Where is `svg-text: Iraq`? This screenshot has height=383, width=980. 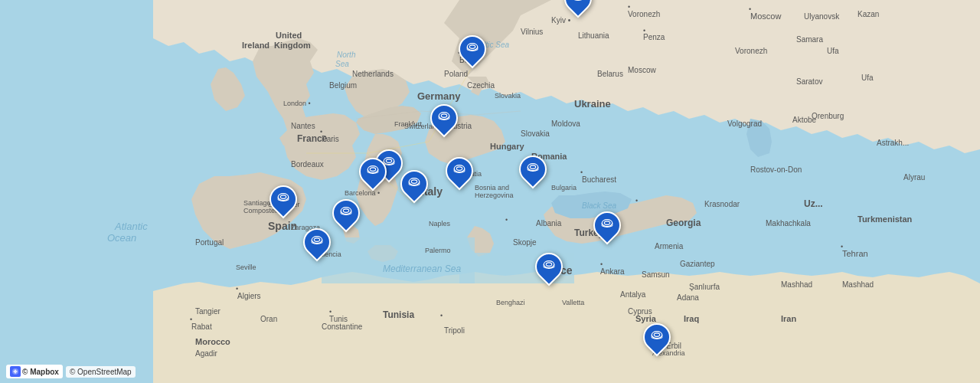
svg-text: Iraq is located at coordinates (691, 319).